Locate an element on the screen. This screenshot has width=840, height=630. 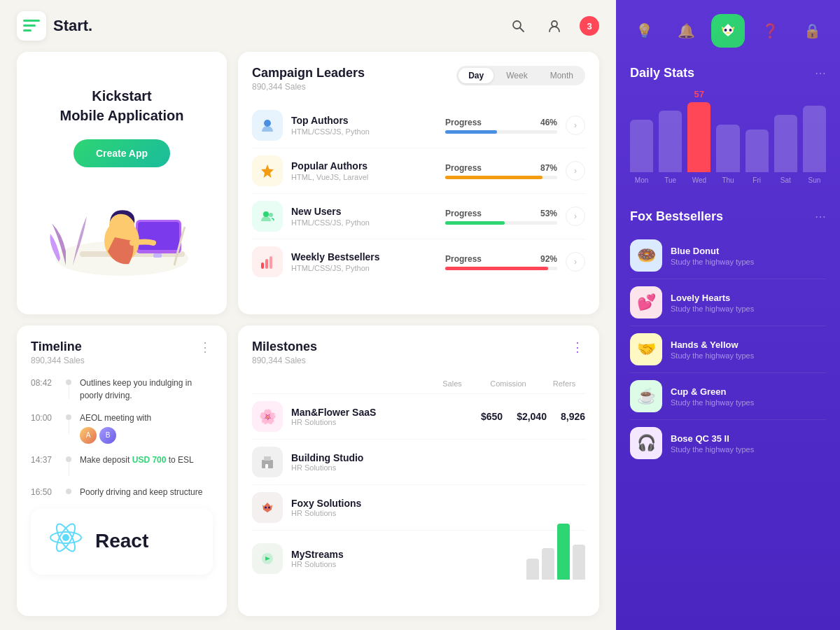
weekly-bestsellers-name: Weekly Bestsellers is located at coordinates (364, 257).